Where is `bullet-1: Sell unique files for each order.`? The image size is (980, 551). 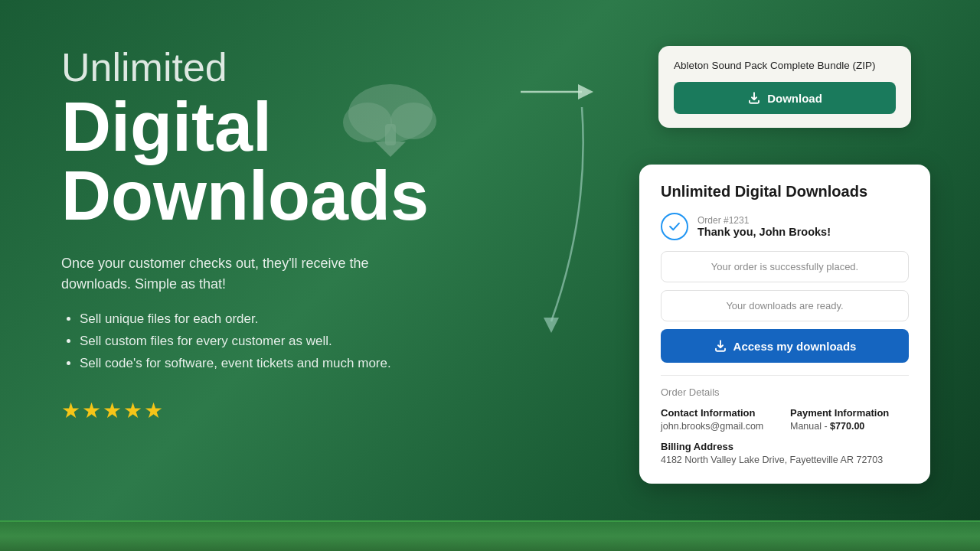
bullet-1: Sell unique files for each order. is located at coordinates (292, 320).